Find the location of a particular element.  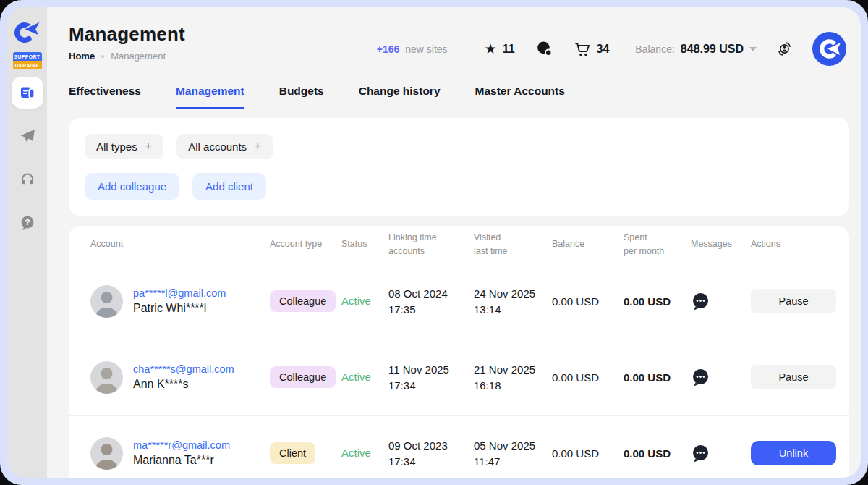

new-sites-label: new sites is located at coordinates (426, 49).